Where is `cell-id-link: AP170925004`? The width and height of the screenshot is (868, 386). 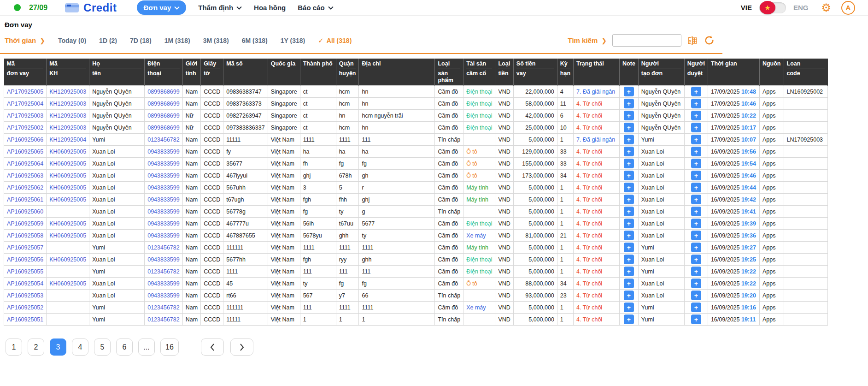
cell-id-link: AP170925004 is located at coordinates (25, 104).